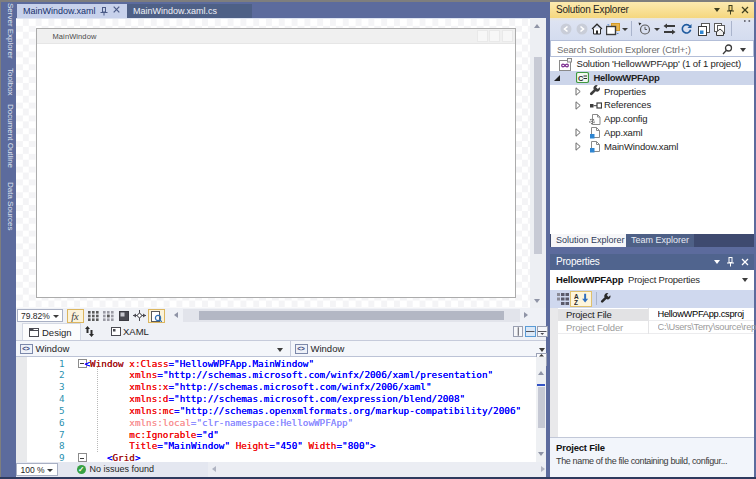 This screenshot has width=756, height=479. What do you see at coordinates (660, 241) in the screenshot?
I see `tab-team-explorer: Team Explorer` at bounding box center [660, 241].